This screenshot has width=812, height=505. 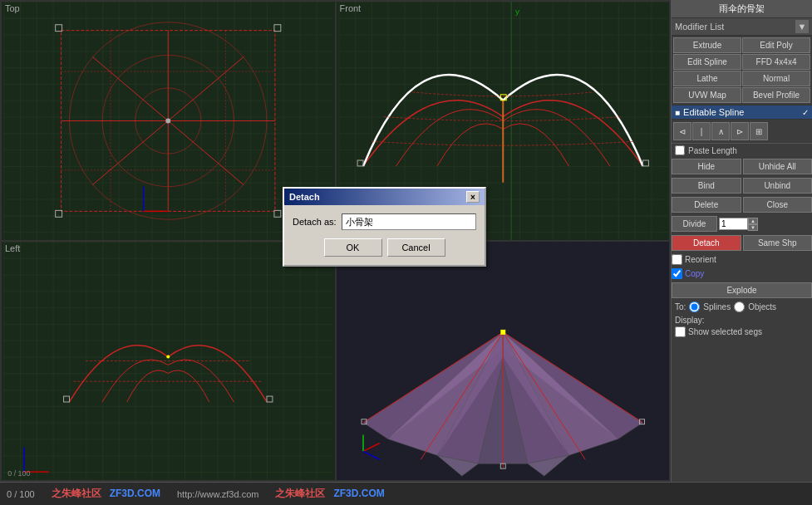 I want to click on modifier-list-dropdown: ▼, so click(x=802, y=27).